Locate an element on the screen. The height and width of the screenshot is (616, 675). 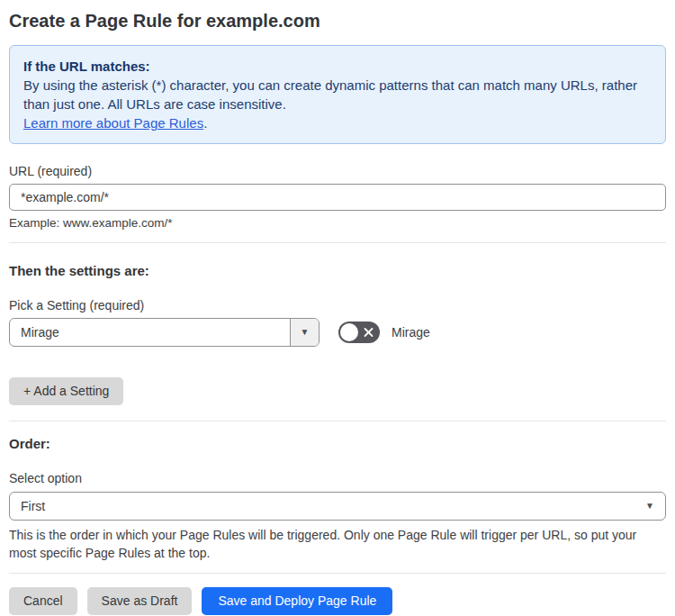
url-helper: Example: www.example.com/* is located at coordinates (338, 223).